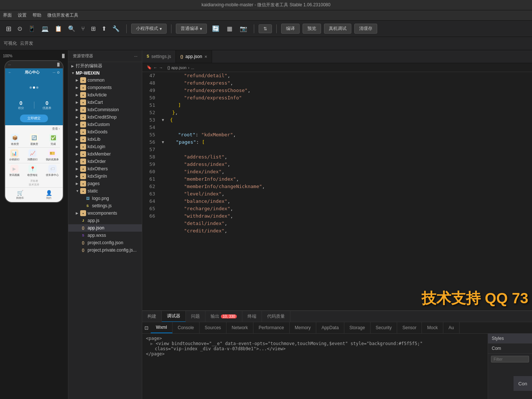 The image size is (532, 399). I want to click on sidebar-item-kdxlib: ▶ ▪ kdxLib, so click(105, 139).